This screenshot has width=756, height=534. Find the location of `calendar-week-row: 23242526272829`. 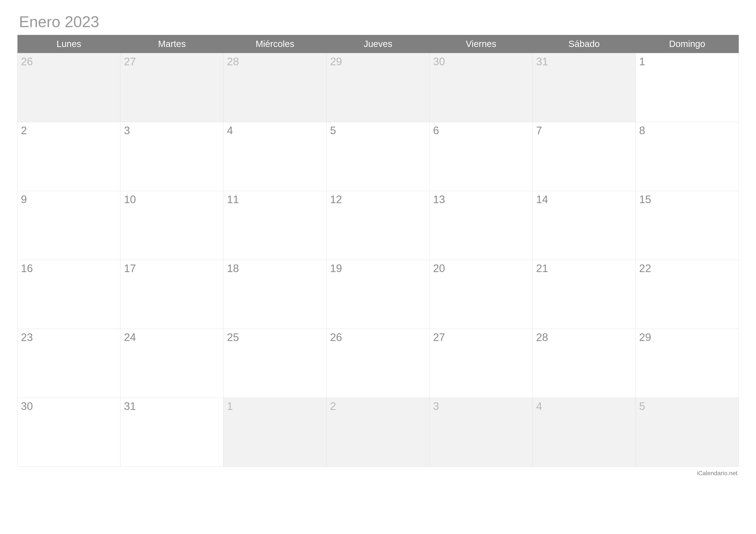

calendar-week-row: 23242526272829 is located at coordinates (378, 363).